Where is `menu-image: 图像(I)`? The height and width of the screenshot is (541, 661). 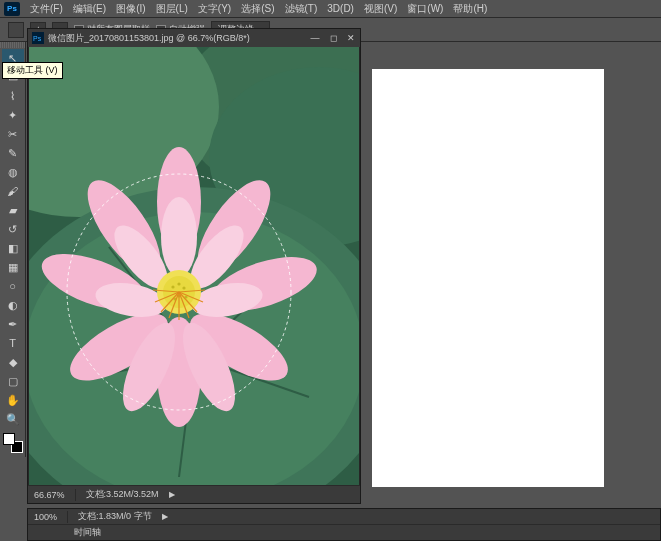 menu-image: 图像(I) is located at coordinates (130, 9).